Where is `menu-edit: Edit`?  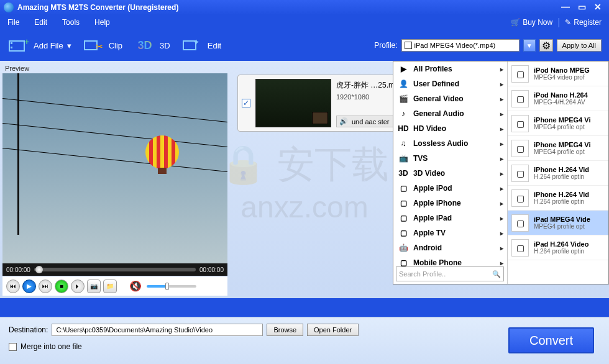
menu-edit: Edit is located at coordinates (41, 22).